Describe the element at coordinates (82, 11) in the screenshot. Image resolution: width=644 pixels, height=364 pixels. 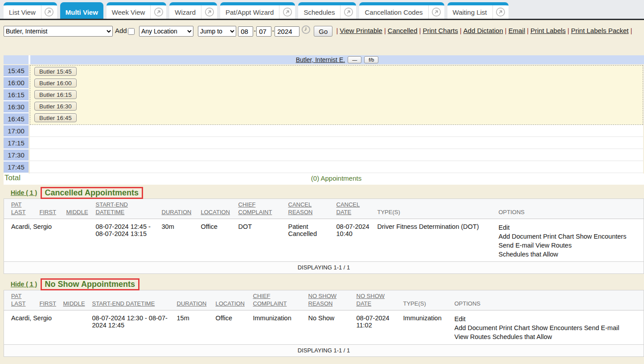
I see `tab-multi-view: Multi View` at that location.